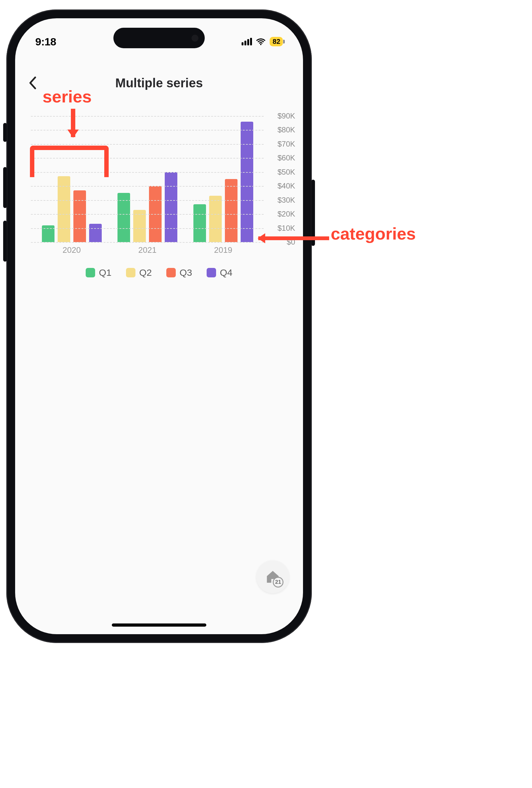  I want to click on legend-item: Q3, so click(179, 273).